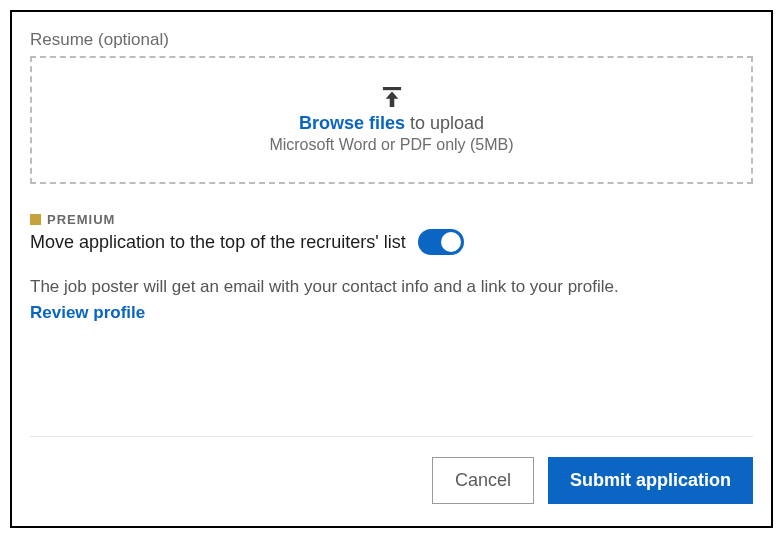 Image resolution: width=781 pixels, height=540 pixels. What do you see at coordinates (392, 220) in the screenshot?
I see `premium-row: PREMIUM` at bounding box center [392, 220].